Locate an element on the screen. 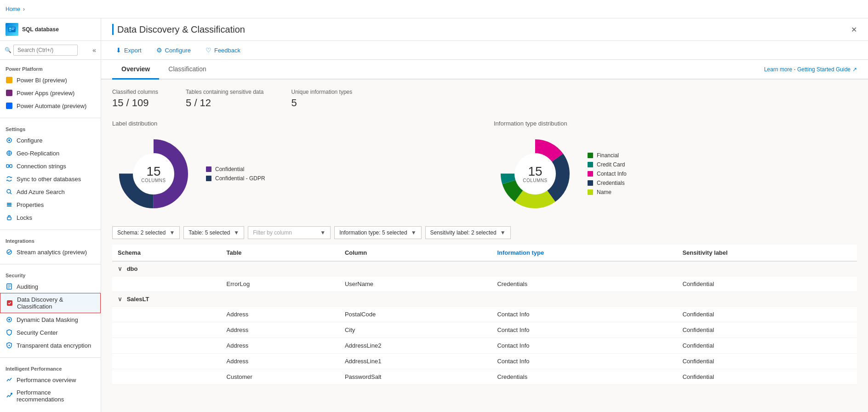  tab-classification: Classification is located at coordinates (187, 70).